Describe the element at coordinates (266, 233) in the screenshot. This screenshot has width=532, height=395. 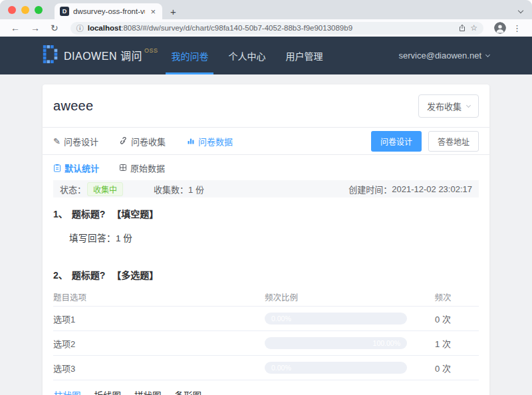
I see `fill-answer-line: 填写回答：1 份` at that location.